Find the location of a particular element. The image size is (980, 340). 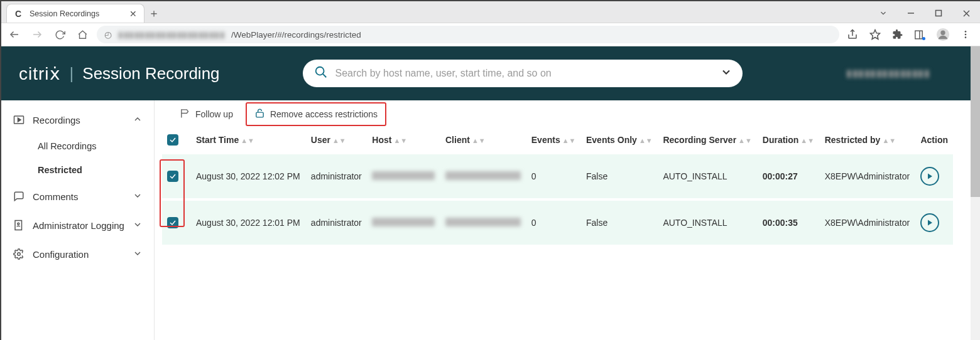

cell-start-time: August 30, 2022 12:01 PM is located at coordinates (249, 222).